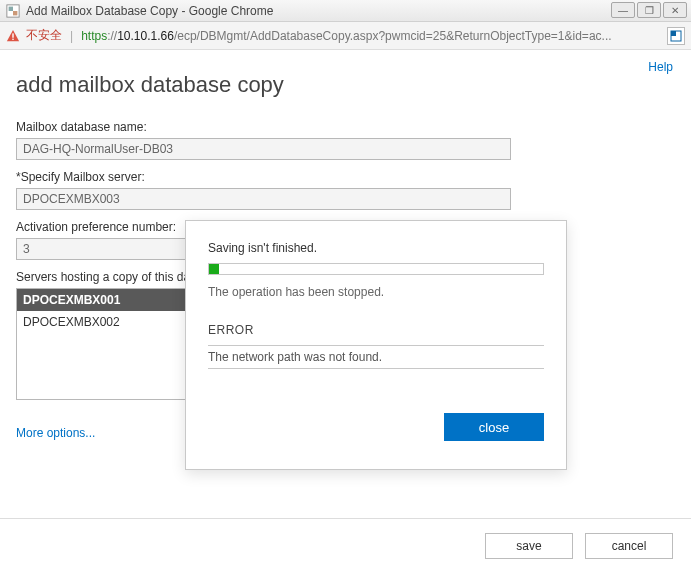  What do you see at coordinates (649, 10) in the screenshot?
I see `window-controls: — ❐ ✕` at bounding box center [649, 10].